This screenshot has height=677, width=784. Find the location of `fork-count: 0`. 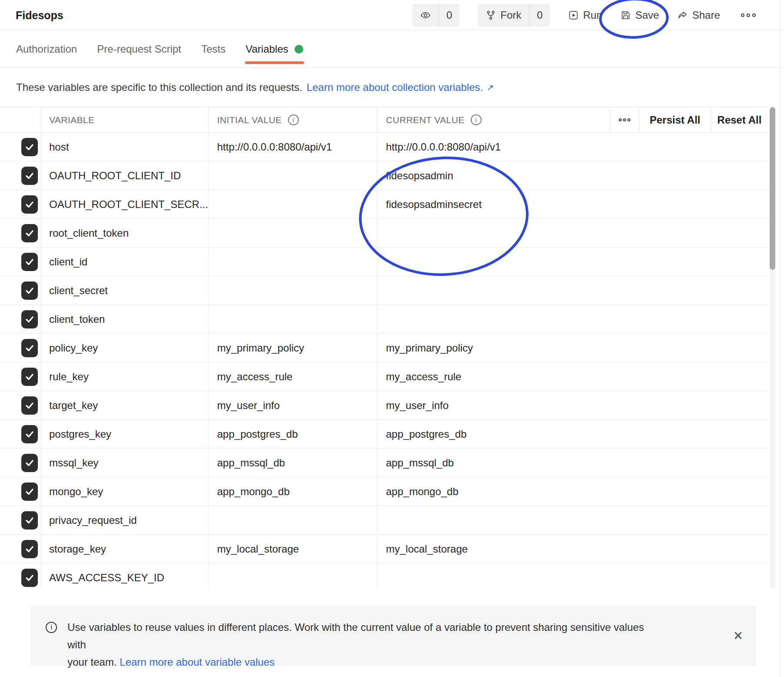

fork-count: 0 is located at coordinates (539, 15).